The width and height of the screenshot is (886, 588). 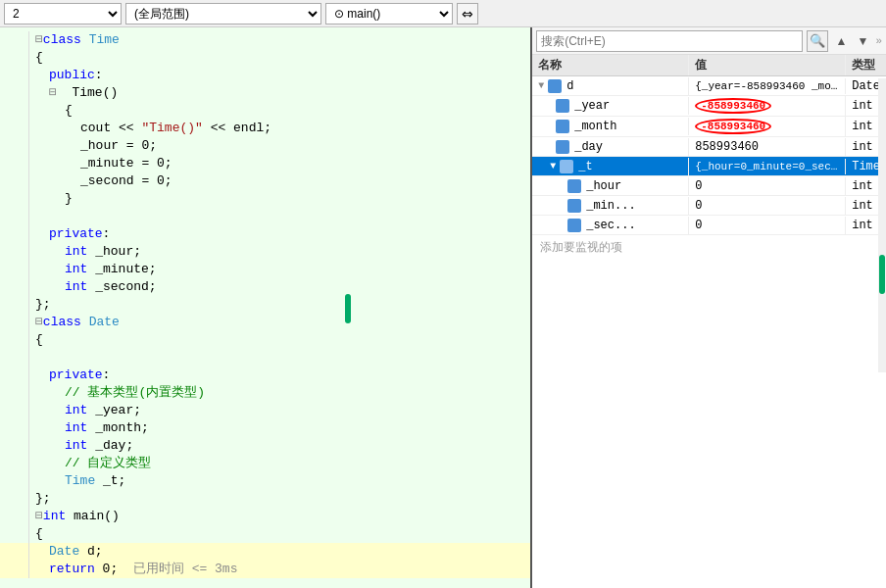 I want to click on search-button: 🔍, so click(x=817, y=41).